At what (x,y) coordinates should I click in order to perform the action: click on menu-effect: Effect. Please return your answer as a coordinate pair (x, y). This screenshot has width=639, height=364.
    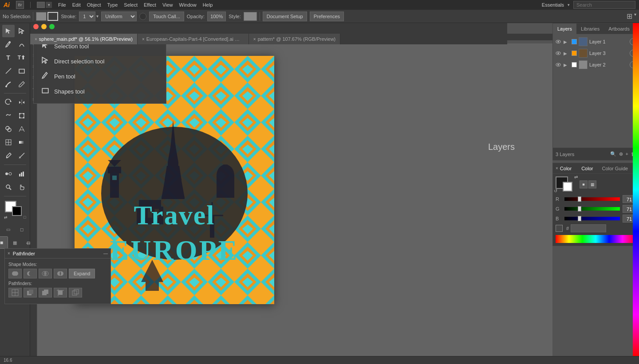
    Looking at the image, I should click on (150, 5).